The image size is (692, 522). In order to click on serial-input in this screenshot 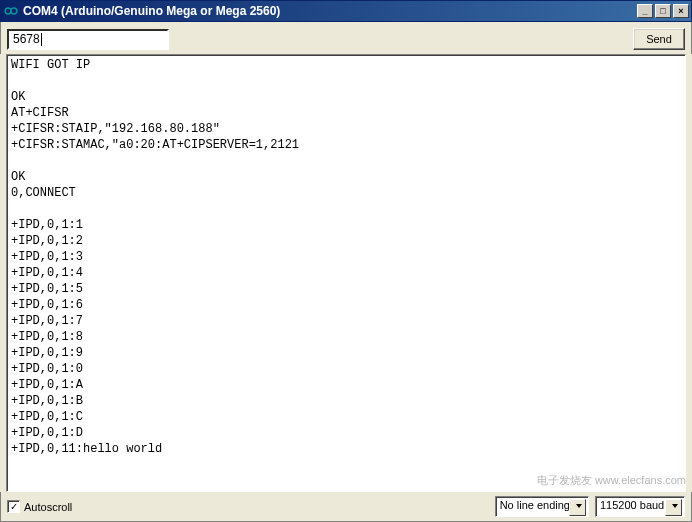, I will do `click(88, 40)`.